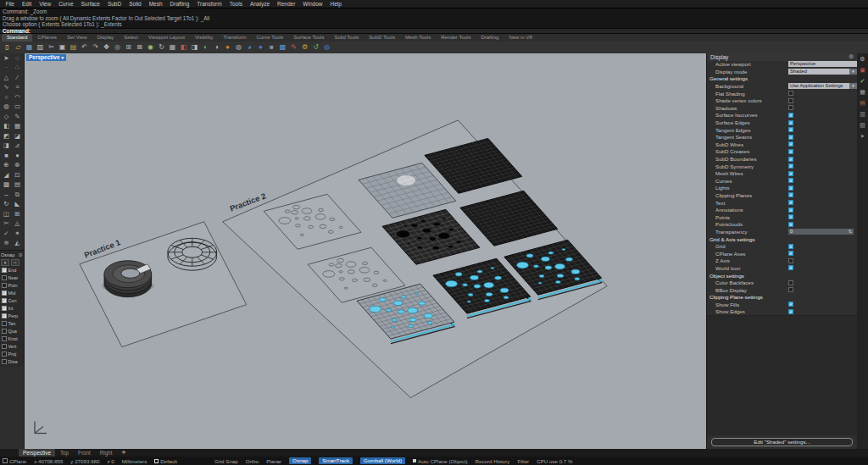 Image resolution: width=868 pixels, height=465 pixels. I want to click on toolbar-tab-subd-tools: SubD Tools, so click(381, 37).